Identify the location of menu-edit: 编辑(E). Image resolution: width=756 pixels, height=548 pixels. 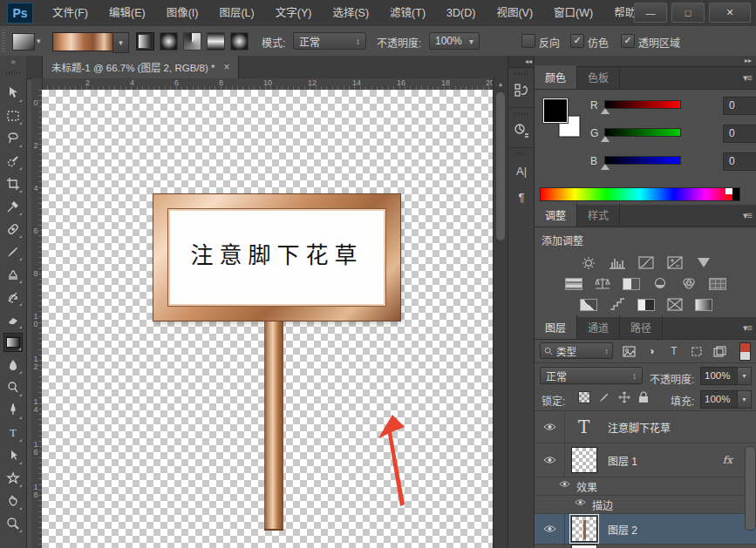
(127, 14).